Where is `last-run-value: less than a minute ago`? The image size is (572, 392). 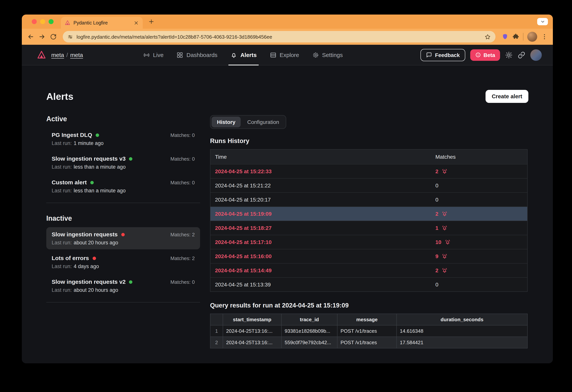
last-run-value: less than a minute ago is located at coordinates (100, 190).